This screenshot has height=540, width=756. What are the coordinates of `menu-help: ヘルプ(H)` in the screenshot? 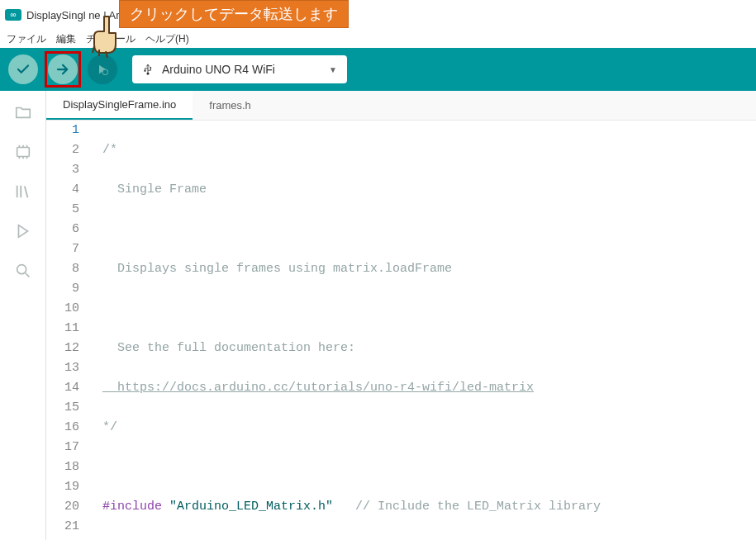 It's located at (167, 40).